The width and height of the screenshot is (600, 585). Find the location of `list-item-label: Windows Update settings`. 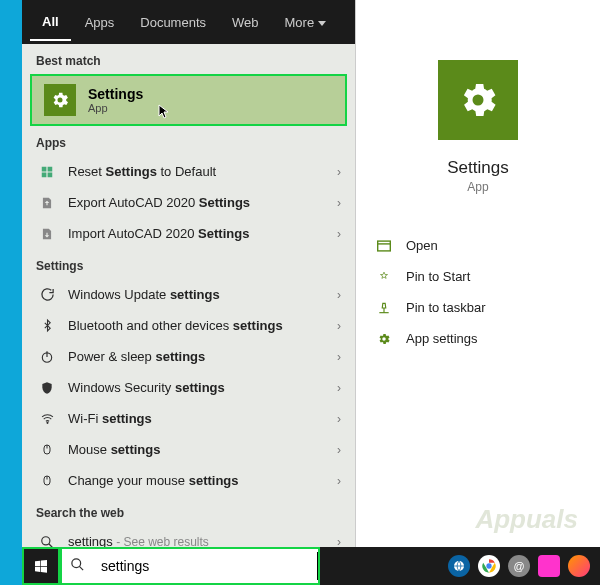

list-item-label: Windows Update settings is located at coordinates (202, 294).